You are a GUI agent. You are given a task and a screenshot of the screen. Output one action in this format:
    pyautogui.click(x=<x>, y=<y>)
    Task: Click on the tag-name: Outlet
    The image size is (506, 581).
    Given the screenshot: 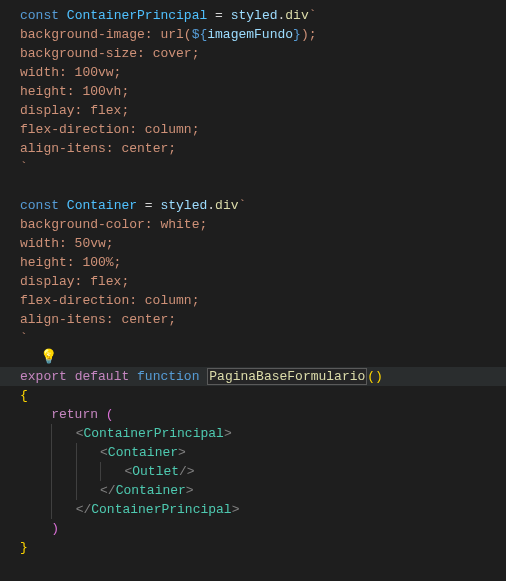 What is the action you would take?
    pyautogui.click(x=156, y=472)
    